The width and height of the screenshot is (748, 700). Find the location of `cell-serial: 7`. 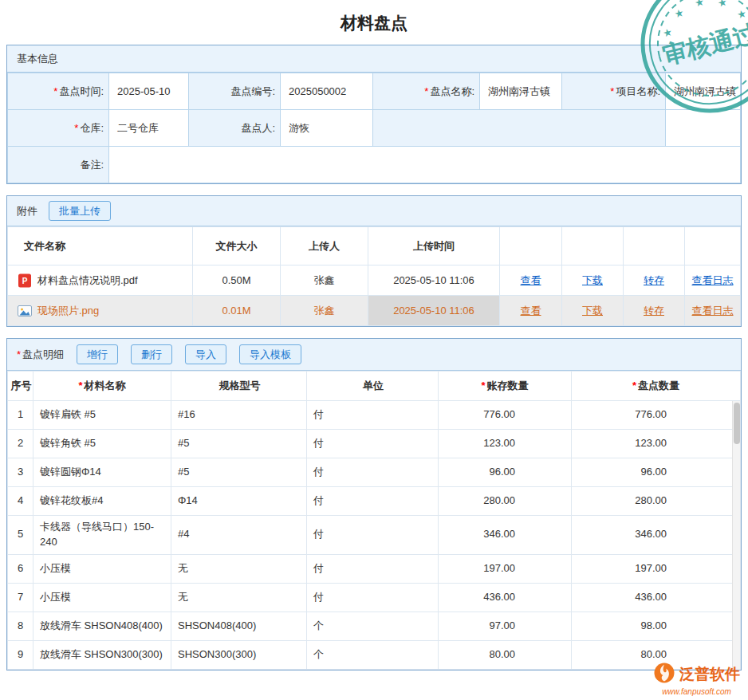

cell-serial: 7 is located at coordinates (21, 597).